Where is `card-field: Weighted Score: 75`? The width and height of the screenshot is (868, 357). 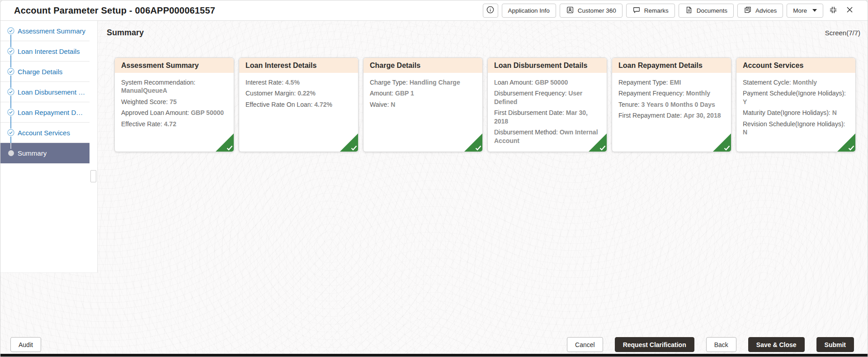
card-field: Weighted Score: 75 is located at coordinates (175, 102).